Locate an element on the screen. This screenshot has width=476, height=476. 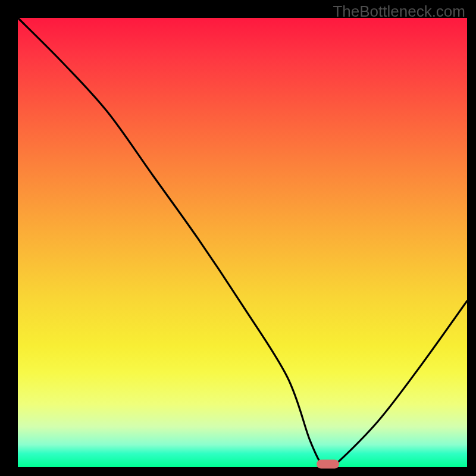
watermark-text: TheBottleneck.com is located at coordinates (399, 12).